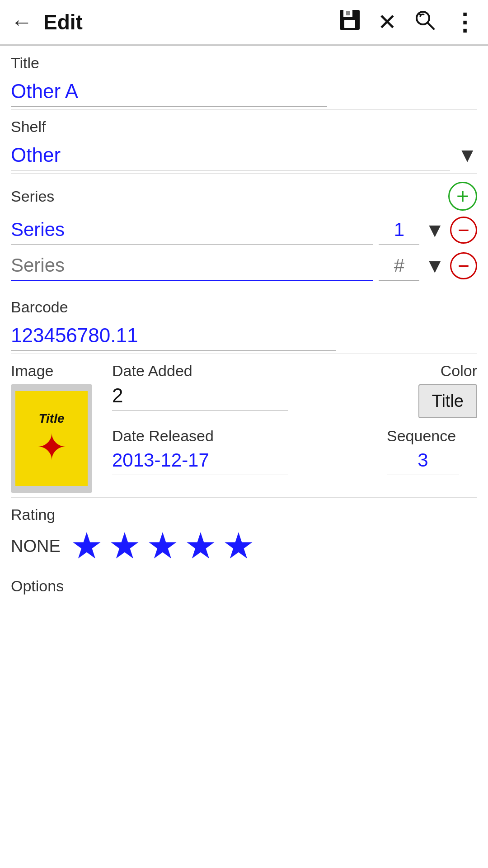  Describe the element at coordinates (201, 546) in the screenshot. I see `star-4: ★` at that location.